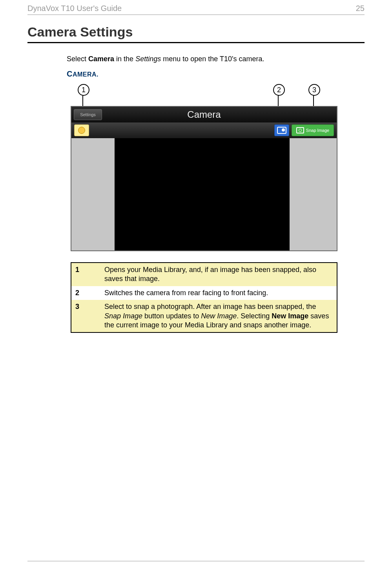 The width and height of the screenshot is (392, 577). What do you see at coordinates (290, 316) in the screenshot?
I see `row3-new-bold: New Image` at bounding box center [290, 316].